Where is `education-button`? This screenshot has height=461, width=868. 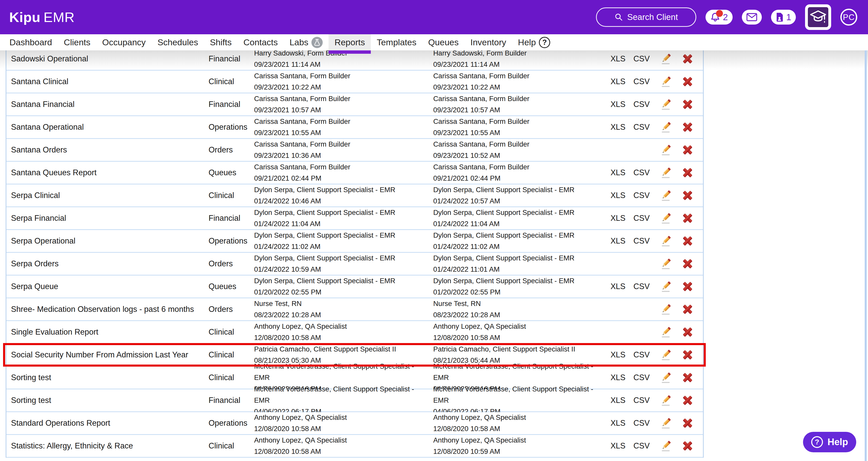
education-button is located at coordinates (818, 17).